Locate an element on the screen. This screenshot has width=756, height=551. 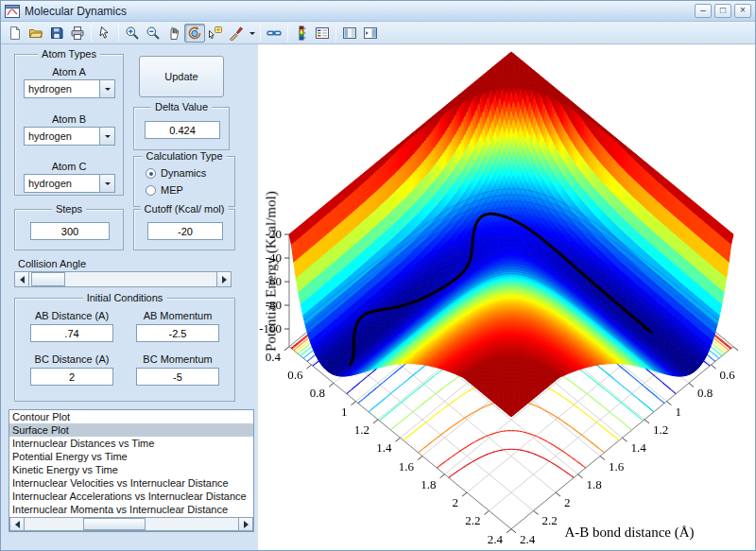
ab-distance-label: AB Distance (A) is located at coordinates (72, 316).